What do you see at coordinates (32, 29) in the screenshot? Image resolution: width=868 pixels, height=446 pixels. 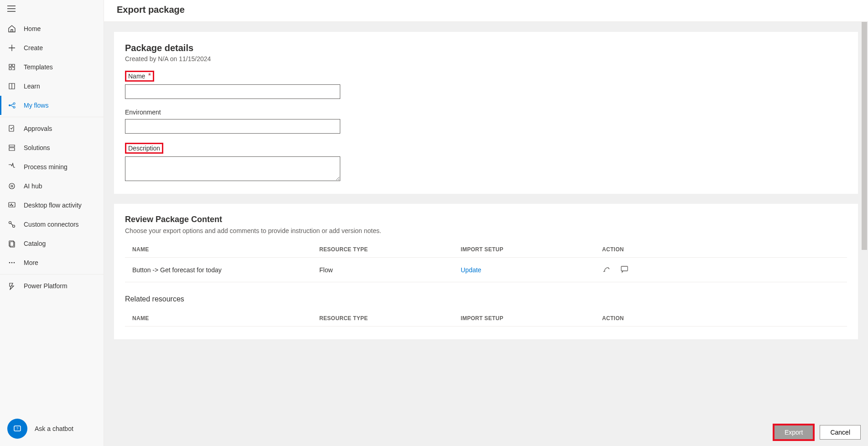 I see `nav-label: Home` at bounding box center [32, 29].